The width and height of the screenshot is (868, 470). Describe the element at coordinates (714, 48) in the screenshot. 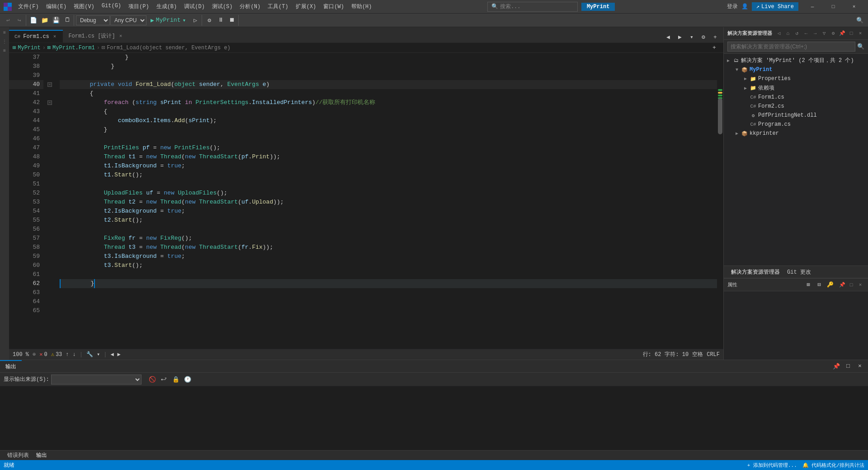

I see `breadcrumb-add: +` at that location.